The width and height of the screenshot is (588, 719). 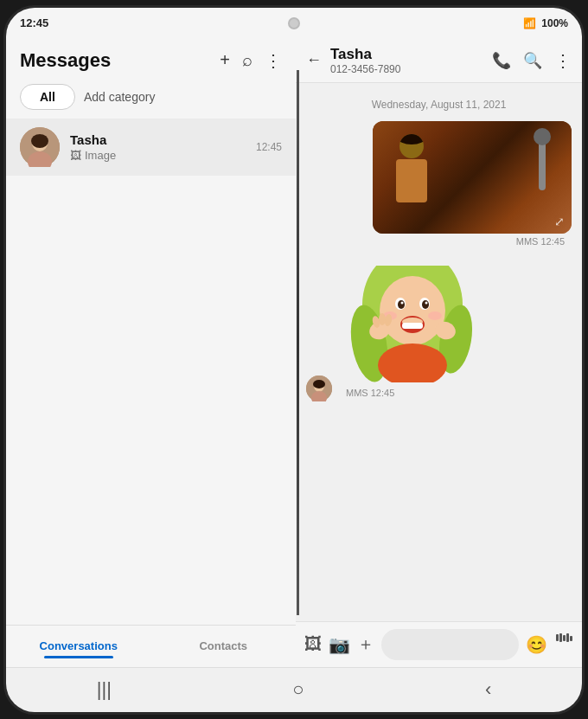 What do you see at coordinates (313, 644) in the screenshot?
I see `gallery-icon: 🖼` at bounding box center [313, 644].